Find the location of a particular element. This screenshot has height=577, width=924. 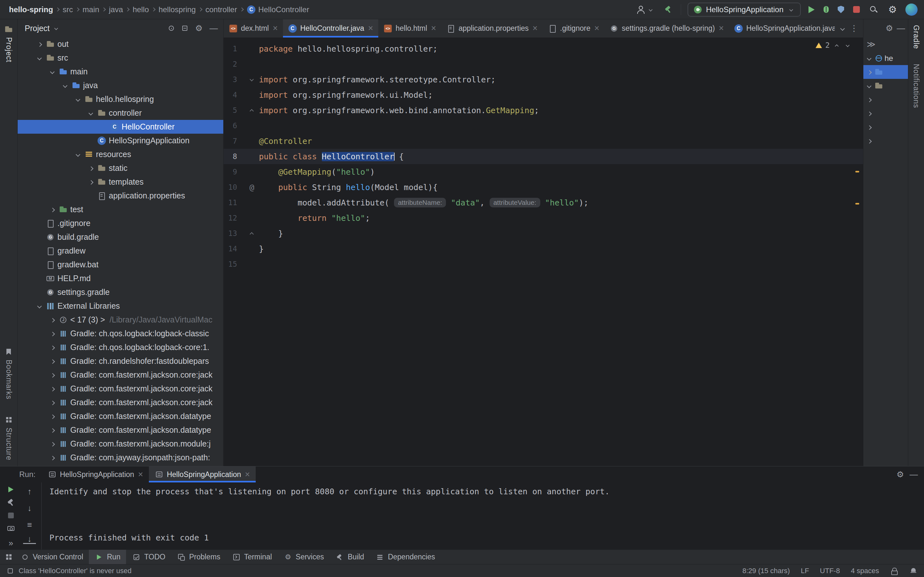

soft-wrap-icon: ≡ is located at coordinates (29, 525).